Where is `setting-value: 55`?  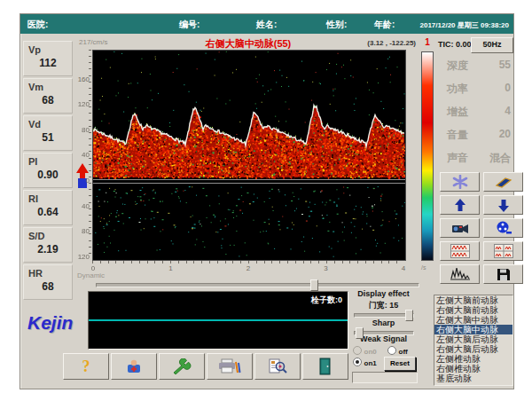 setting-value: 55 is located at coordinates (505, 70).